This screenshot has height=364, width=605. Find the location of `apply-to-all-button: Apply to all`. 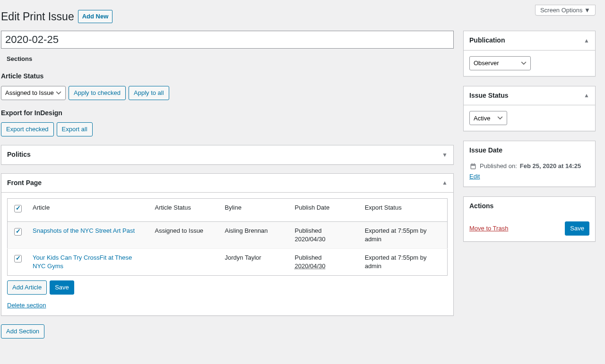

apply-to-all-button: Apply to all is located at coordinates (149, 93).